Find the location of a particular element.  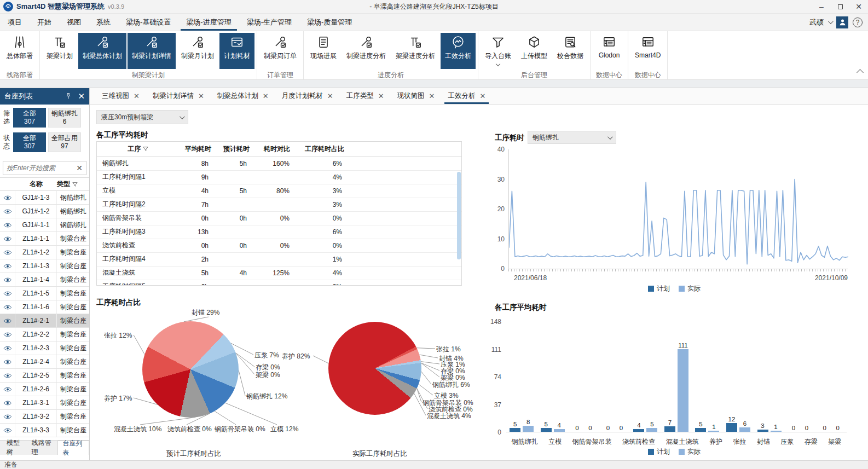

search-input is located at coordinates (42, 168).